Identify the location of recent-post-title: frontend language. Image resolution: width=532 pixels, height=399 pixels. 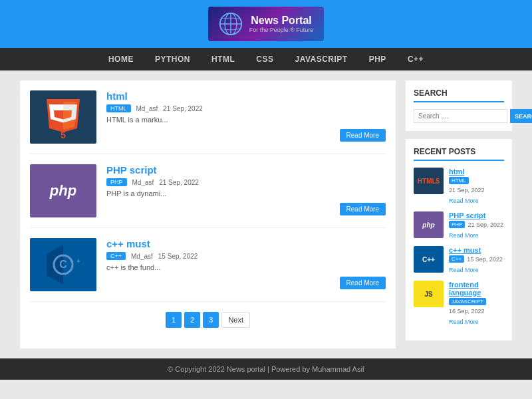
(476, 289).